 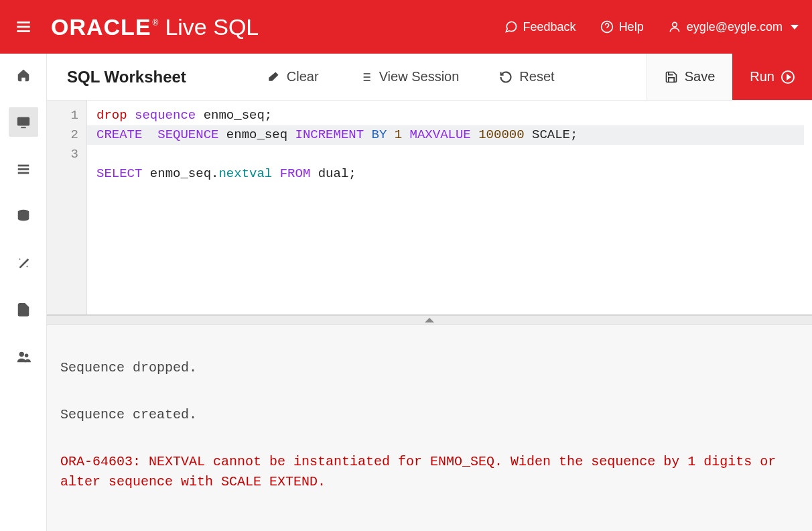 I want to click on sidebar-item-home, so click(x=23, y=75).